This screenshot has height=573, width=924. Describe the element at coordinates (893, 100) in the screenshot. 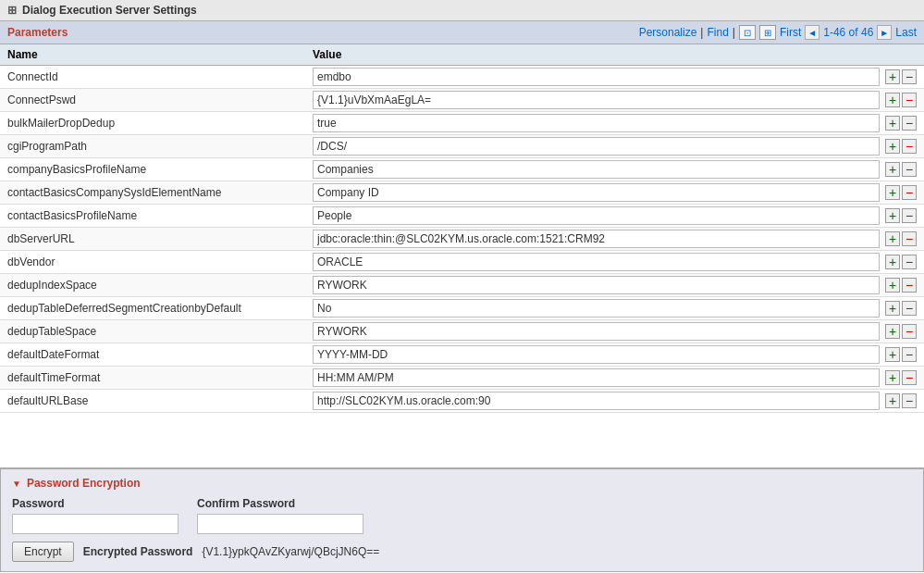

I see `add-row-btn-1: +` at that location.